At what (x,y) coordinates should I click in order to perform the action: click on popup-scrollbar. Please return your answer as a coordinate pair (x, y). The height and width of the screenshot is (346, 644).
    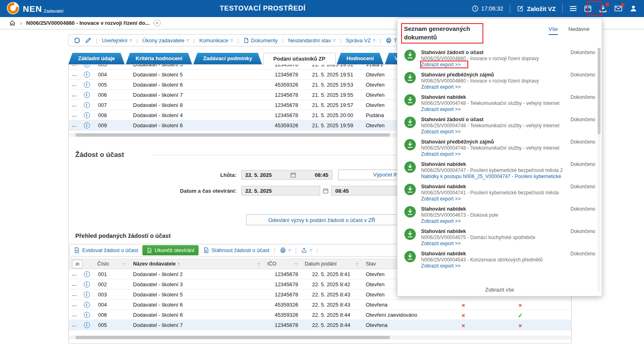
    Looking at the image, I should click on (599, 170).